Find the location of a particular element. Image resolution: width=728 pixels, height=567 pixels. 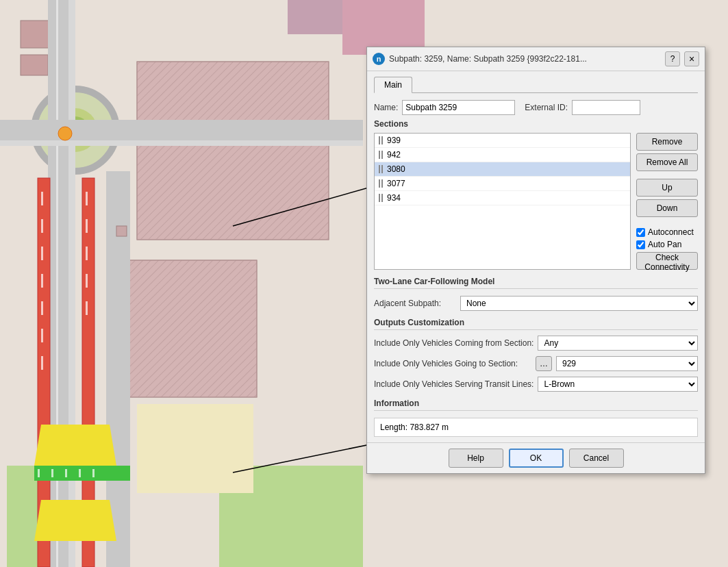

sections-list: 939 942 3080 3077 934 is located at coordinates (503, 201).